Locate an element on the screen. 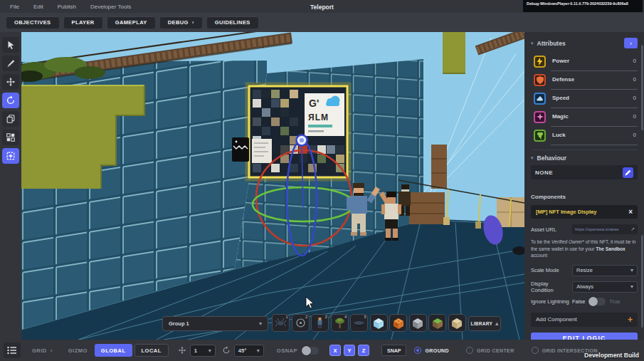 This screenshot has width=644, height=361. snap-grid-center-label: GRID CENTER is located at coordinates (495, 350).